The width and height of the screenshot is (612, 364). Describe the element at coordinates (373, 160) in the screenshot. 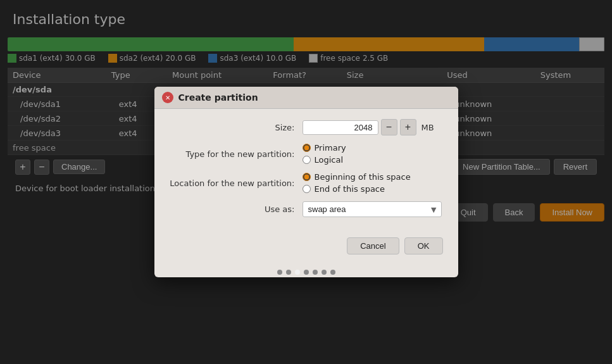

I see `type-logical-option: Logical` at that location.